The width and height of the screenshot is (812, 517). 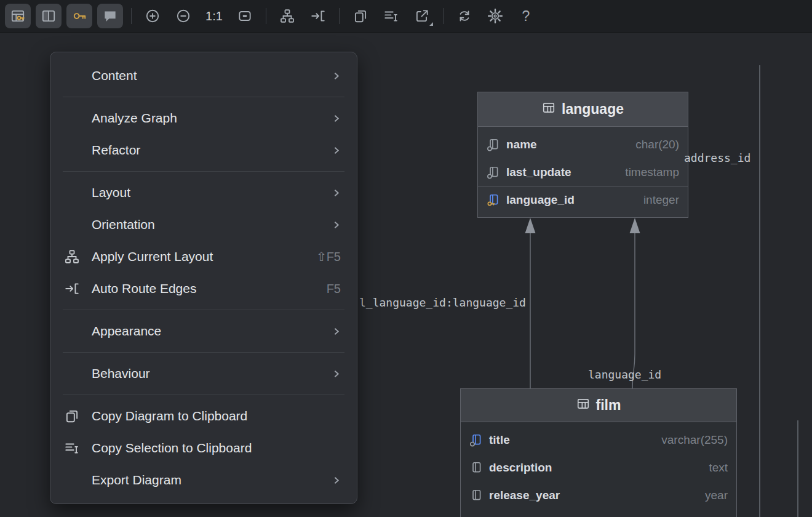 I want to click on export-diagram-button, so click(x=422, y=16).